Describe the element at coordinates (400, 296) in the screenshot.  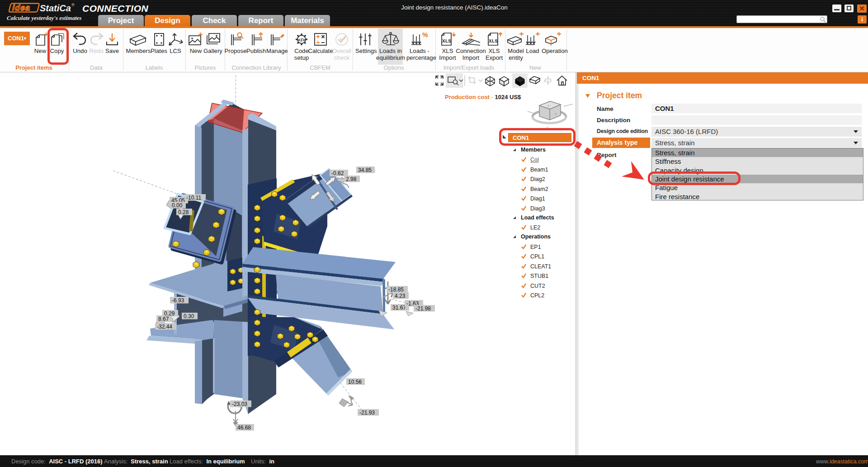
I see `svg-text: 4.23` at that location.